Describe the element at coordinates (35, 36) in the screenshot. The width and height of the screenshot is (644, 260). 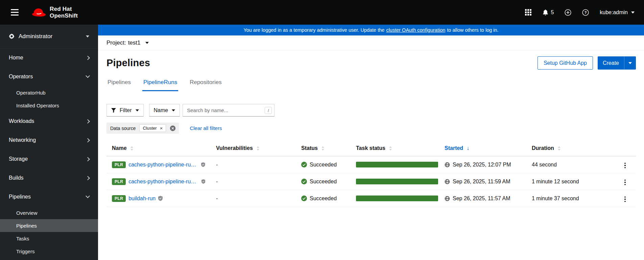
I see `perspective-label: Administrator` at that location.